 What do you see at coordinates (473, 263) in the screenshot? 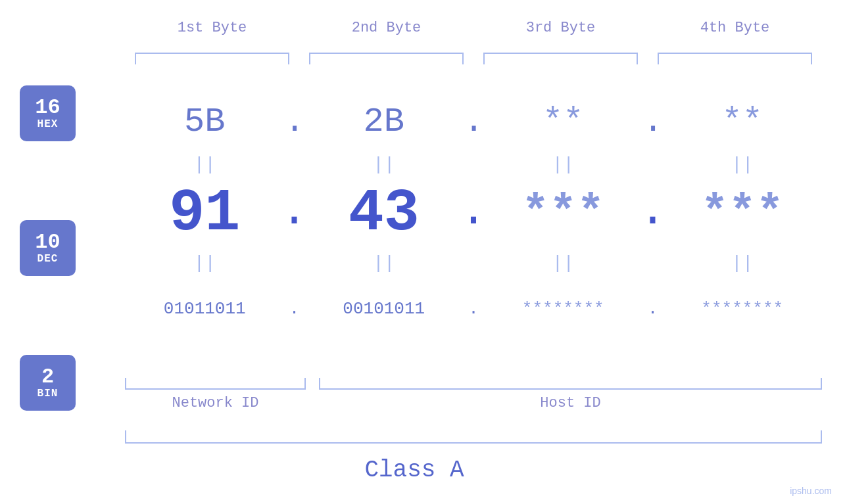
I see `eq-row-2: || || || ||` at bounding box center [473, 263].